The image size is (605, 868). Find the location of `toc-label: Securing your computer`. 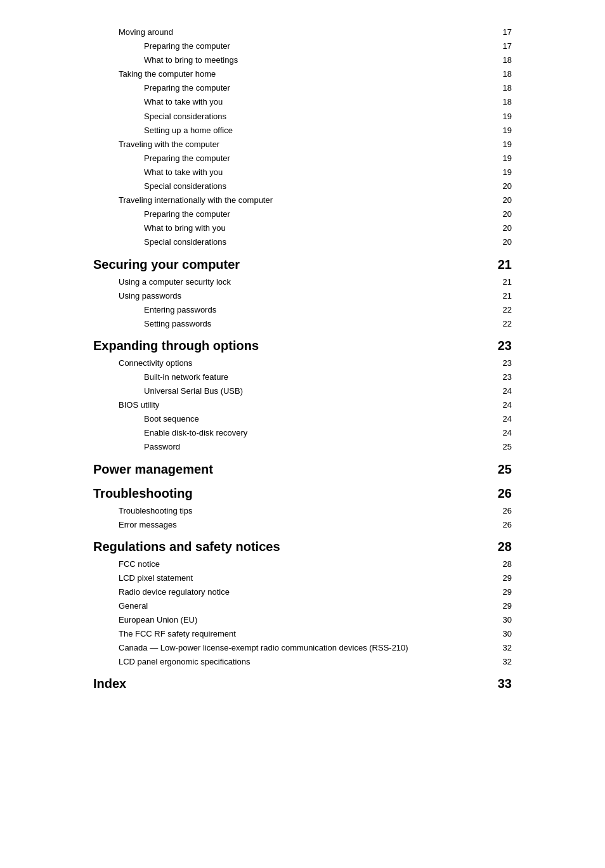

toc-label: Securing your computer is located at coordinates (293, 264).